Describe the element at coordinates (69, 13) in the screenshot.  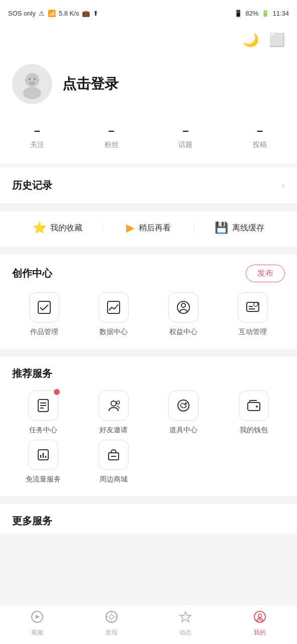
I see `speed-text: 5.8 K/s` at that location.